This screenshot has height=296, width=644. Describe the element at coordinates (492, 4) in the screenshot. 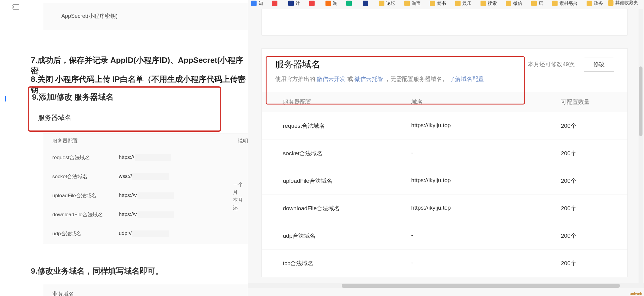

I see `bookmark-label: 搜索` at that location.